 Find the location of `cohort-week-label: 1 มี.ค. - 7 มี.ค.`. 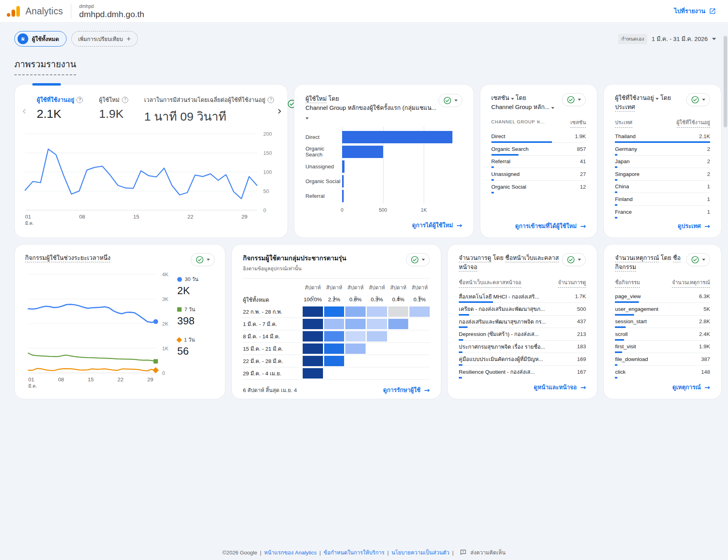

cohort-week-label: 1 มี.ค. - 7 มี.ค. is located at coordinates (273, 324).